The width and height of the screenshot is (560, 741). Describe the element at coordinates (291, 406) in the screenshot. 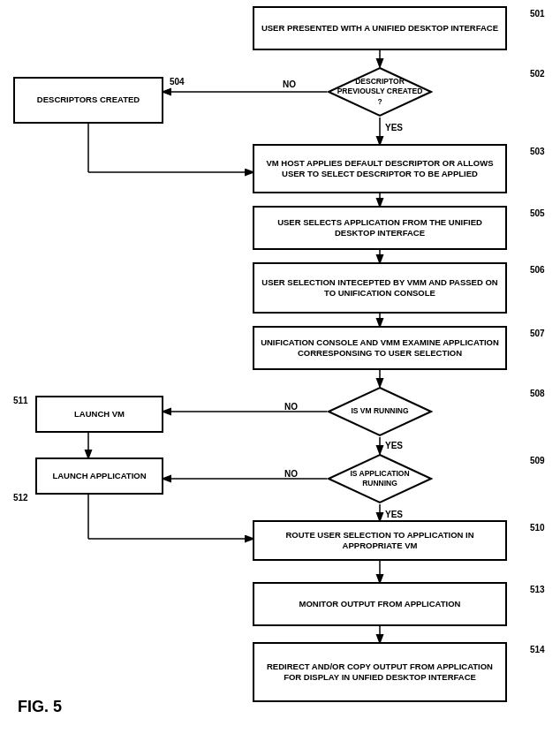

I see `no-label-508: NO` at that location.